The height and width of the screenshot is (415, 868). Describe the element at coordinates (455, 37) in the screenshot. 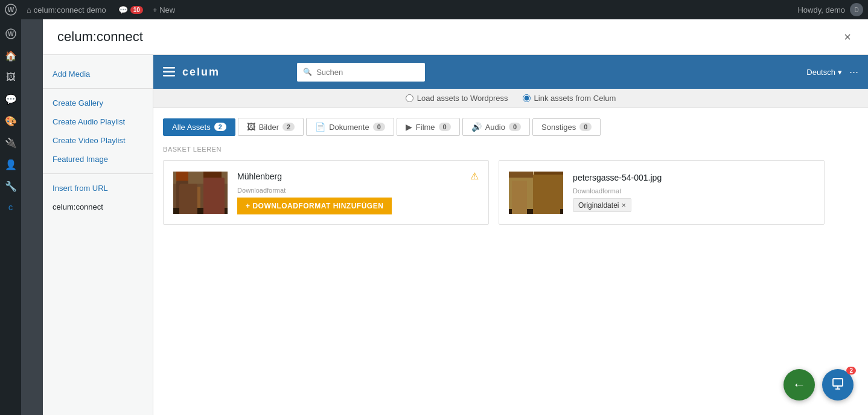

I see `modal-header: celum:connect ×` at that location.